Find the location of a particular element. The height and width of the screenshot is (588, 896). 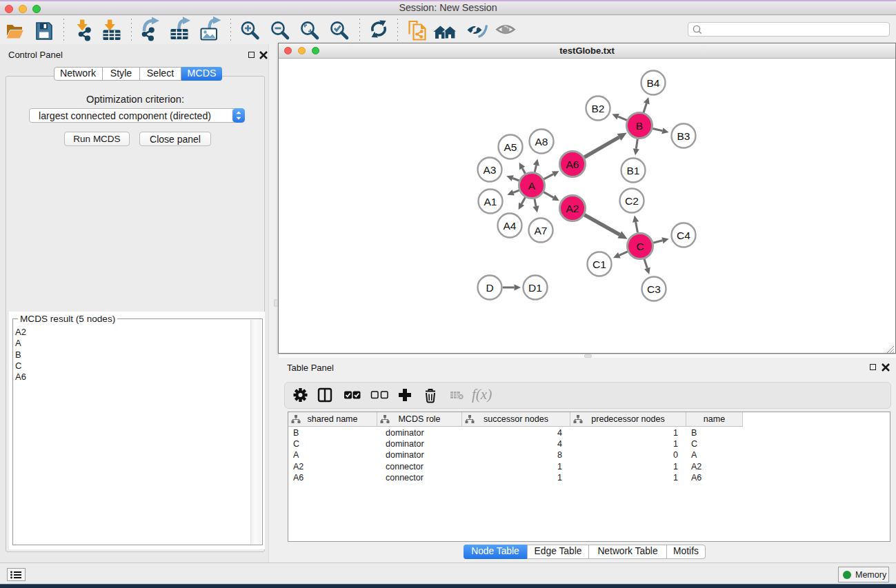

svg-text: C4 is located at coordinates (684, 236).